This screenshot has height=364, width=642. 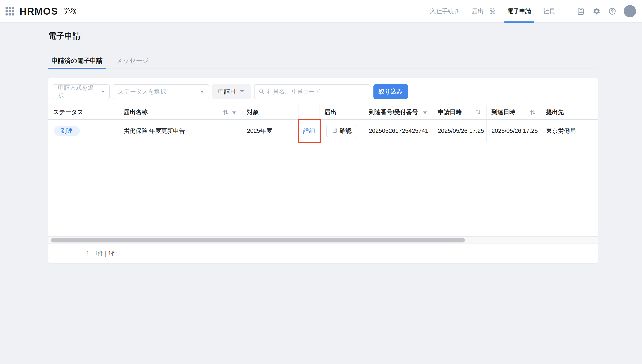 I want to click on filter-bar: 申請方式を選択 ステータスを選択 申請日 絞り込み, so click(x=323, y=92).